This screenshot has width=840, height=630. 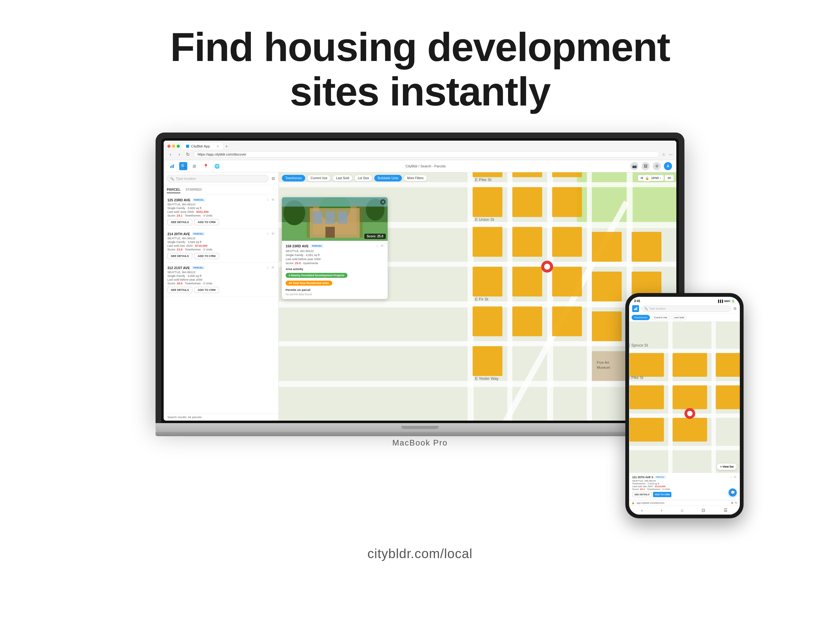 What do you see at coordinates (684, 397) in the screenshot?
I see `phone-map-area: E Spruce St E Pike St ≡ View list` at bounding box center [684, 397].